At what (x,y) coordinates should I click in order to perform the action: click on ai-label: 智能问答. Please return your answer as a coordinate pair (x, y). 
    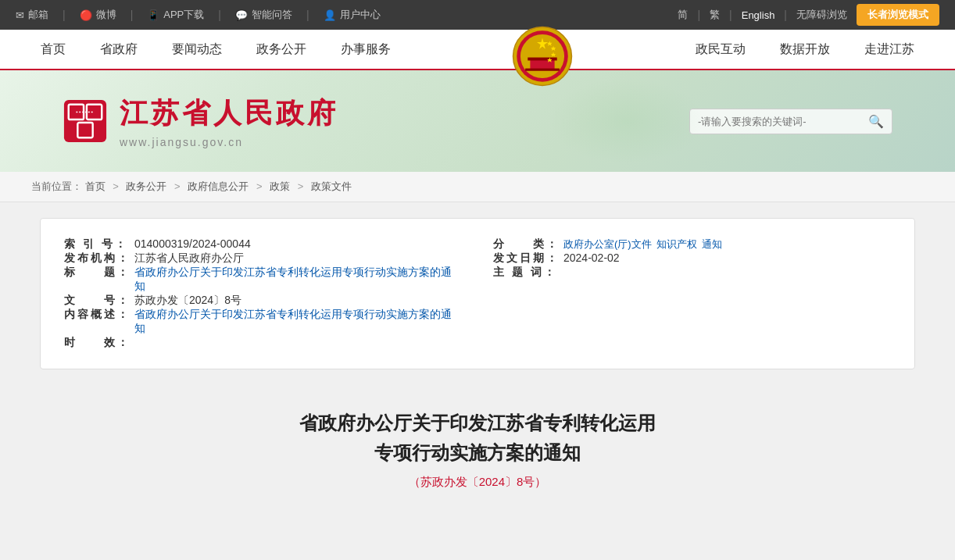
    Looking at the image, I should click on (272, 15).